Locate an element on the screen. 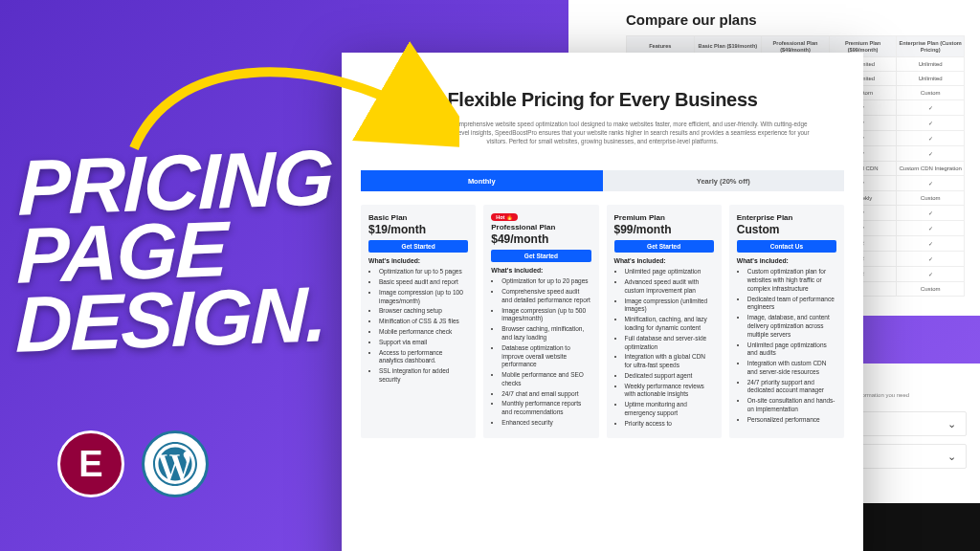 Image resolution: width=980 pixels, height=551 pixels. plan-feature: Integration with custom CDN and server-s… is located at coordinates (792, 368).